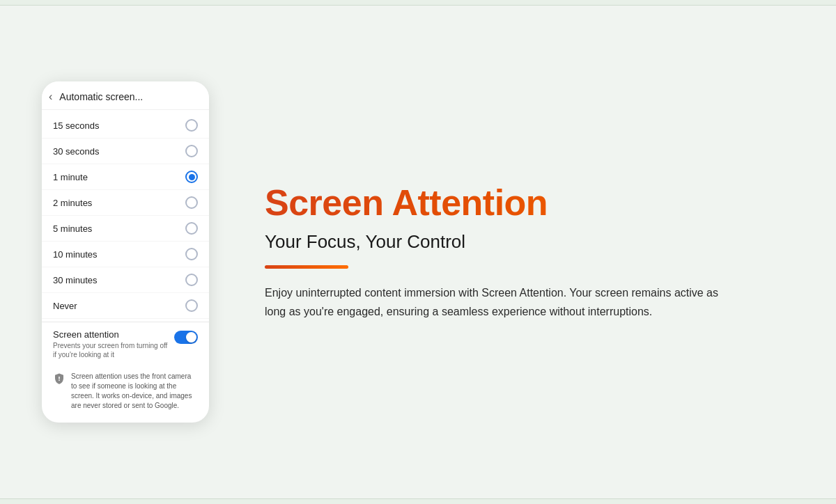 Image resolution: width=836 pixels, height=504 pixels. I want to click on radio-label: 15 seconds, so click(77, 125).